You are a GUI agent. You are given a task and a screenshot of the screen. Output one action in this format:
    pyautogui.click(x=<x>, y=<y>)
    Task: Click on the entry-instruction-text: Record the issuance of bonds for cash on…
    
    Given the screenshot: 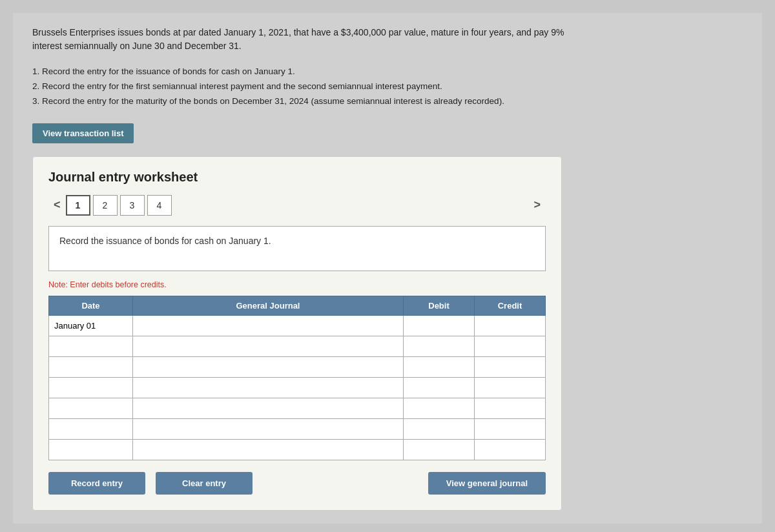 What is the action you would take?
    pyautogui.click(x=165, y=241)
    